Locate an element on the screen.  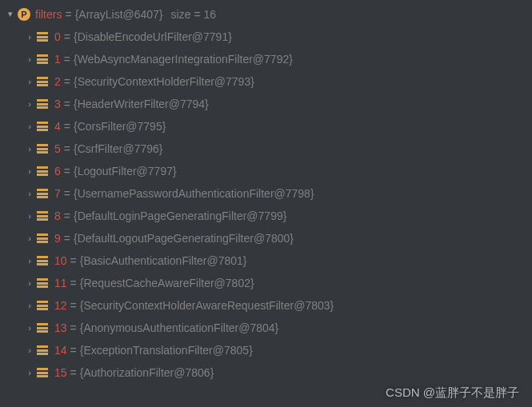
item-value: {HeaderWriterFilter@7794} is located at coordinates (141, 104).